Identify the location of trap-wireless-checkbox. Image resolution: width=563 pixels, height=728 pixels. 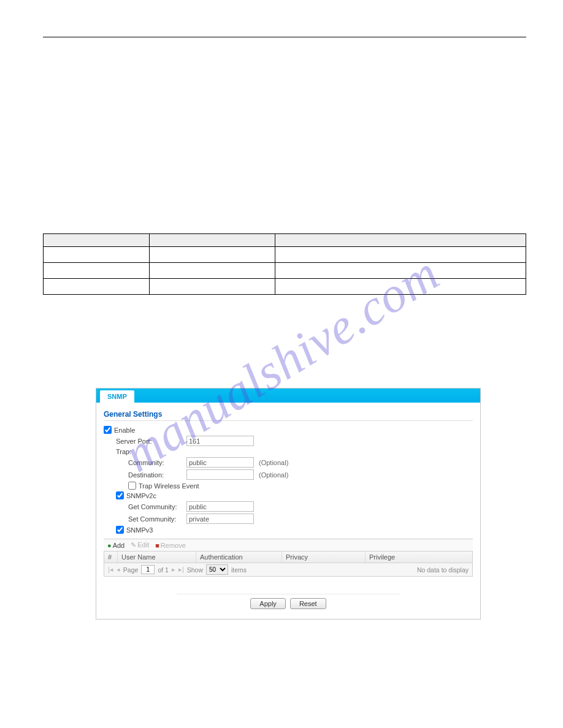
(132, 485).